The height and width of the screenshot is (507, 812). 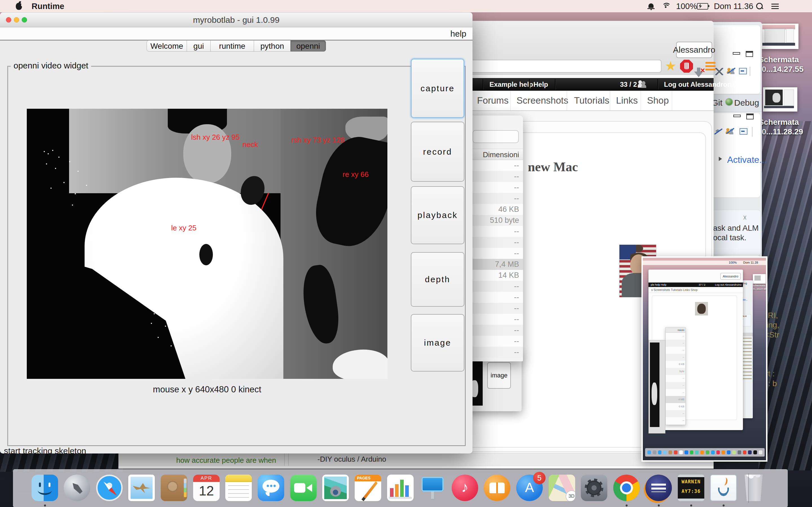 I want to click on clear-icon, so click(x=719, y=71).